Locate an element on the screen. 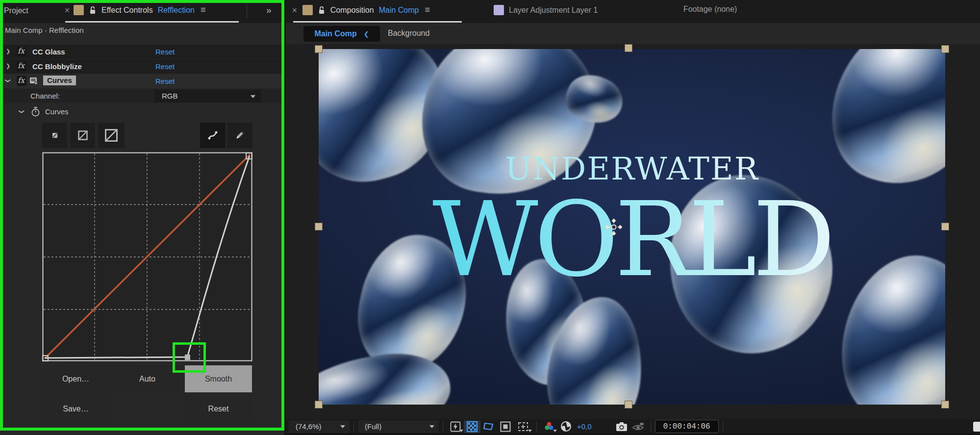 The height and width of the screenshot is (435, 980). region-of-interest-button is located at coordinates (489, 427).